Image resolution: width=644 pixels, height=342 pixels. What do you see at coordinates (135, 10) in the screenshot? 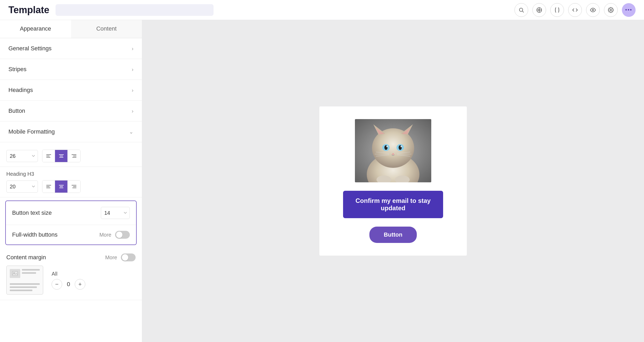
I see `search-bar` at bounding box center [135, 10].